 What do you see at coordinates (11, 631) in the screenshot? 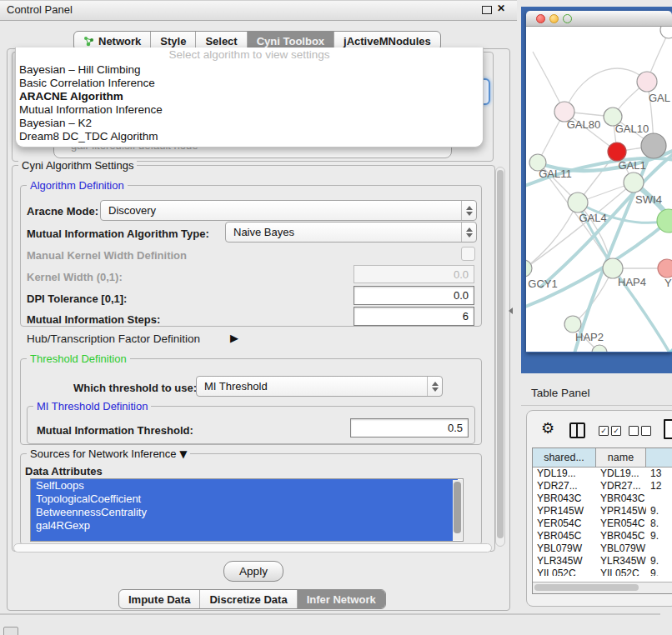
I see `collapsed-panel-icon` at bounding box center [11, 631].